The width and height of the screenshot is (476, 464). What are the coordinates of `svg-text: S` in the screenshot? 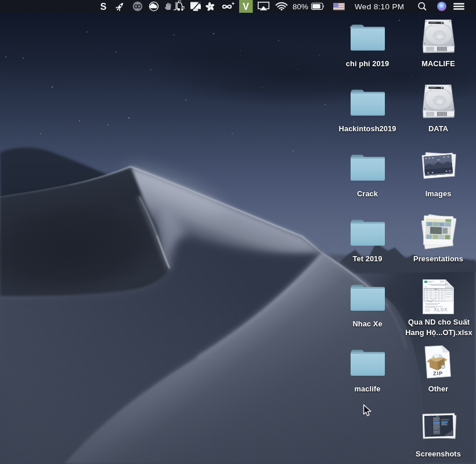 It's located at (103, 7).